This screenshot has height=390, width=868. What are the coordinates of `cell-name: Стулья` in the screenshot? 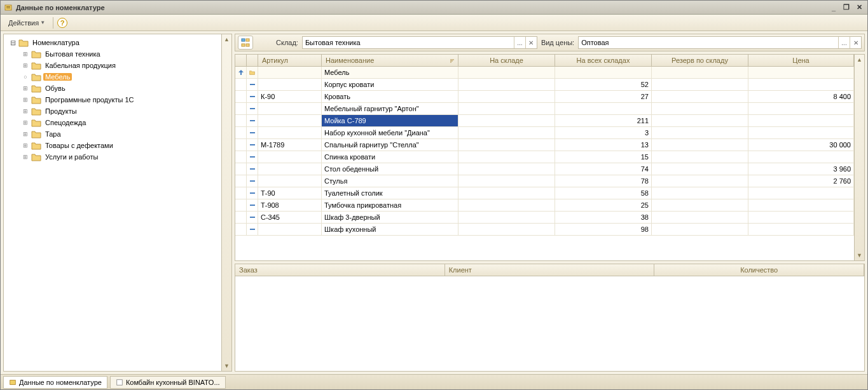 It's located at (390, 181).